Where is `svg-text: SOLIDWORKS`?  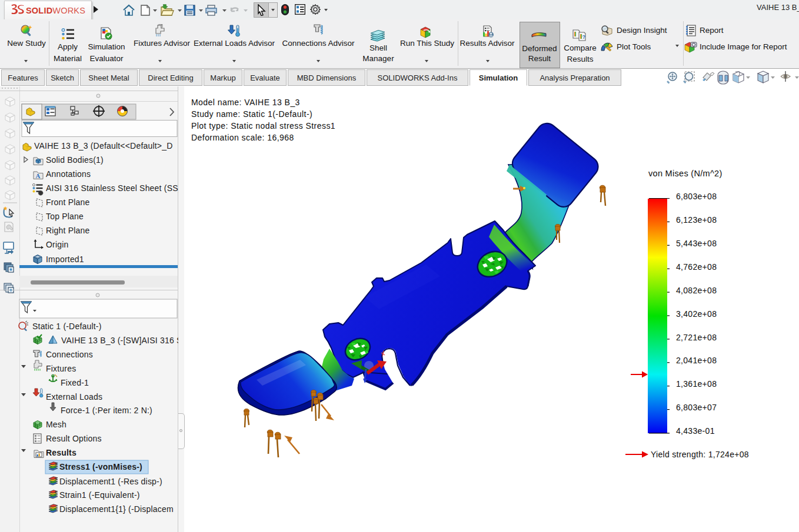 svg-text: SOLIDWORKS is located at coordinates (55, 11).